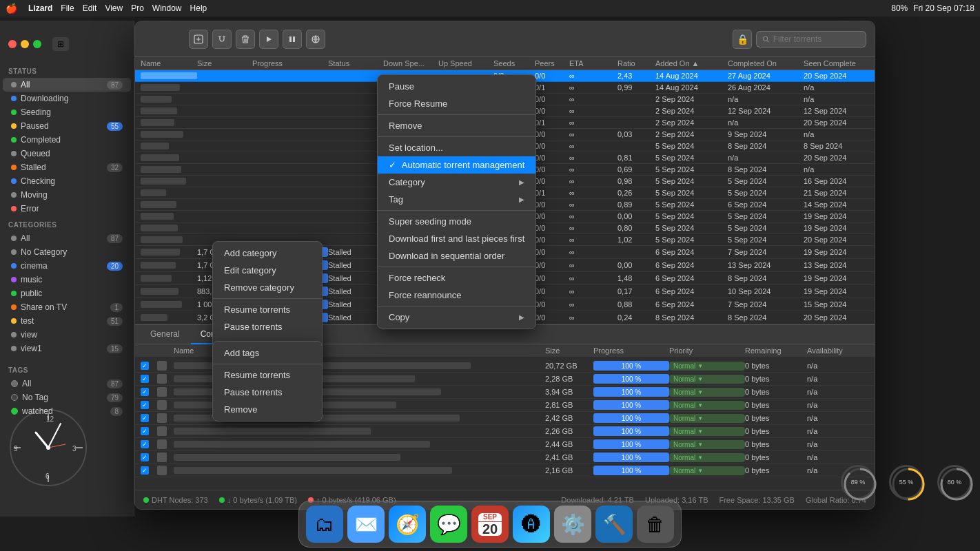  What do you see at coordinates (165, 335) in the screenshot?
I see `tab-general: General` at bounding box center [165, 335].